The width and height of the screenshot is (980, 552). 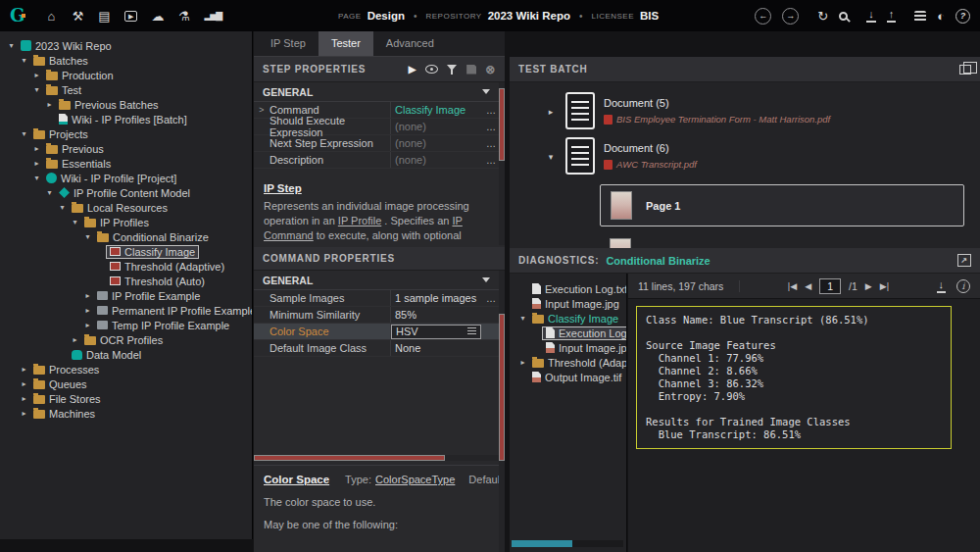 I want to click on download-log-icon: ↓, so click(x=942, y=286).